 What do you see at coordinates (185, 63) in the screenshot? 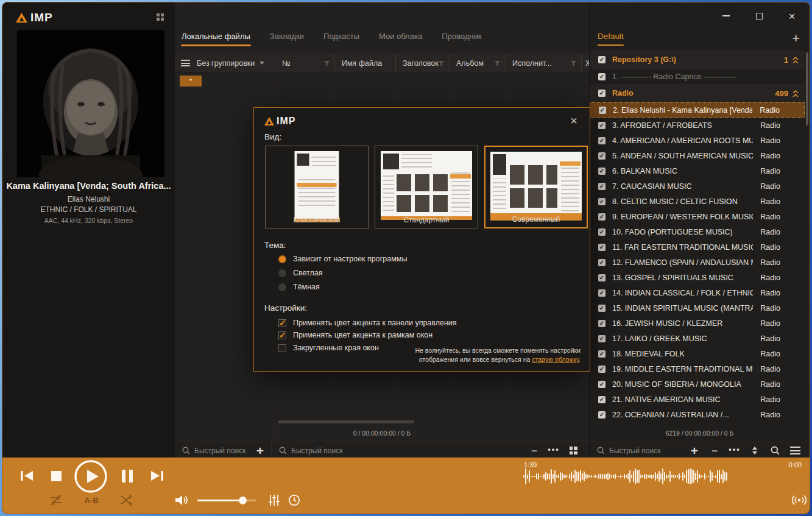
I see `grouping-menu-icon` at bounding box center [185, 63].